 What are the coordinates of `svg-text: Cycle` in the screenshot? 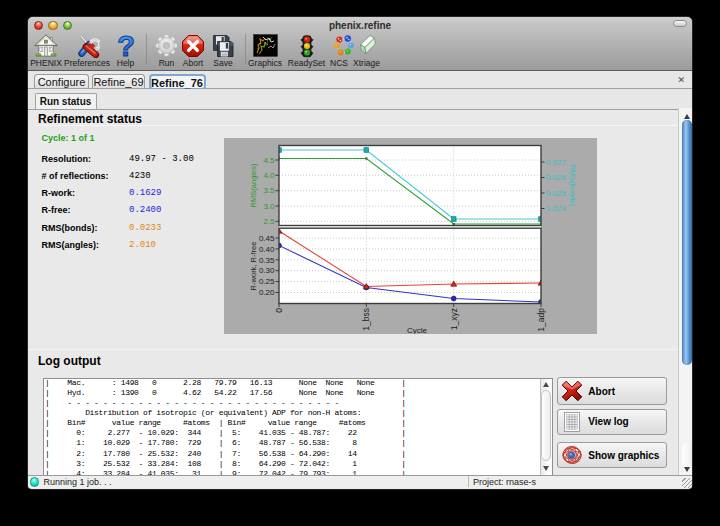 It's located at (418, 330).